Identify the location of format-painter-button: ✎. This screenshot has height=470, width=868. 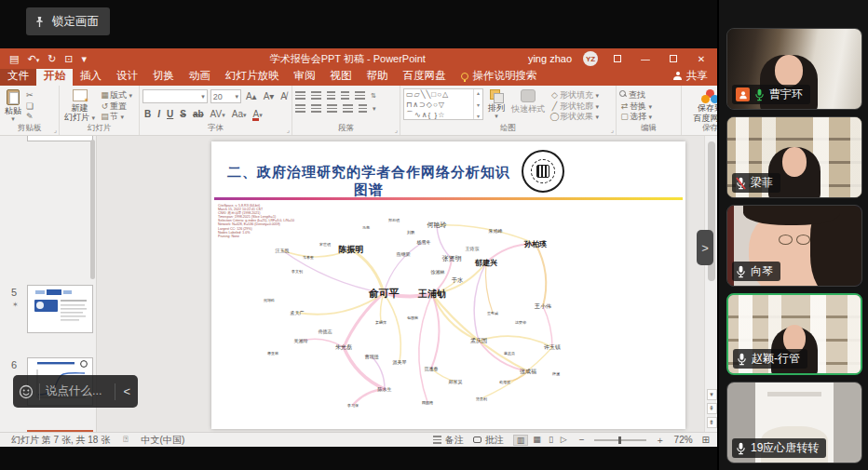
(30, 117).